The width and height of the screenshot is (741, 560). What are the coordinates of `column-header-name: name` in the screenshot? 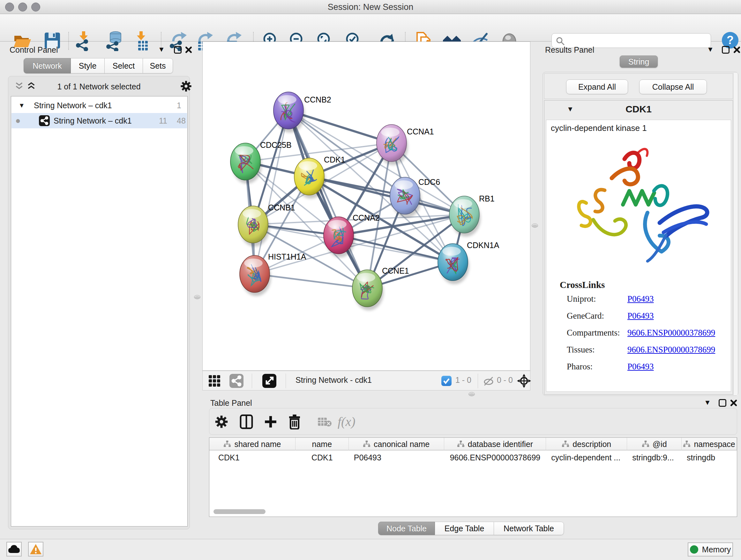 It's located at (322, 444).